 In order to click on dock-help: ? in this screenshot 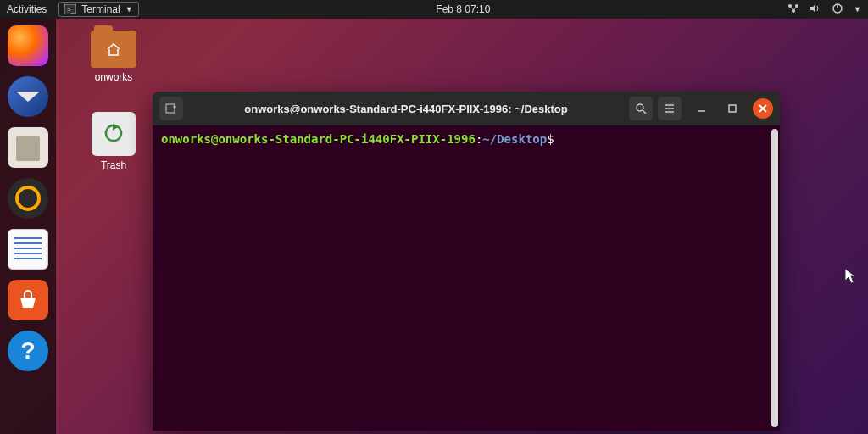, I will do `click(28, 351)`.